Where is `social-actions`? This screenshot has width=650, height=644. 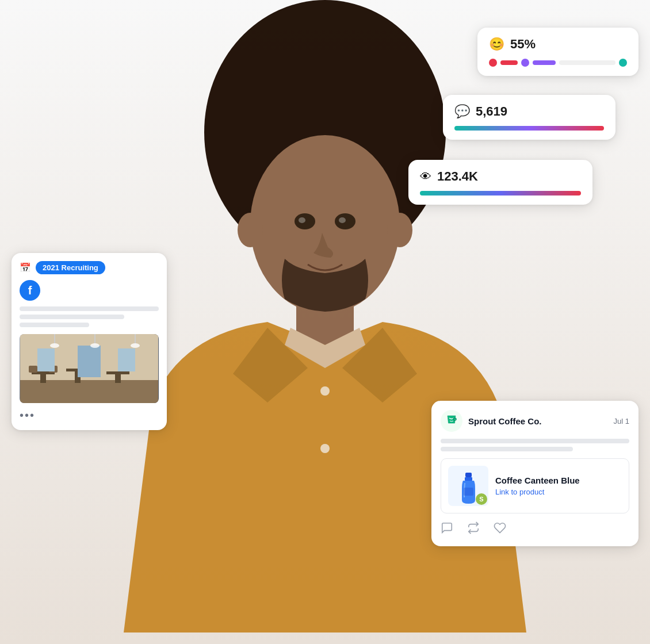 social-actions is located at coordinates (535, 529).